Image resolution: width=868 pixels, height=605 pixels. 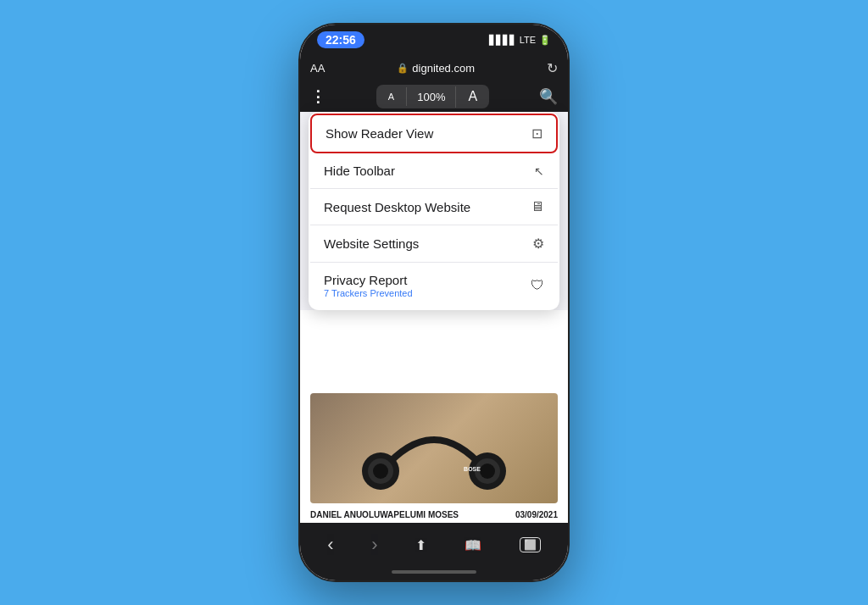 What do you see at coordinates (434, 134) in the screenshot?
I see `menu-item-show-reader-view: Show Reader View ⊡` at bounding box center [434, 134].